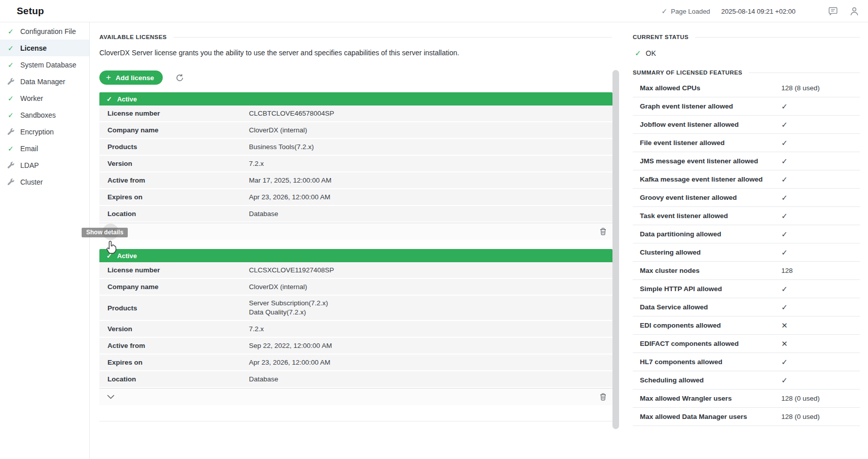  What do you see at coordinates (746, 326) in the screenshot?
I see `feature-row: EDI components allowed✕` at bounding box center [746, 326].